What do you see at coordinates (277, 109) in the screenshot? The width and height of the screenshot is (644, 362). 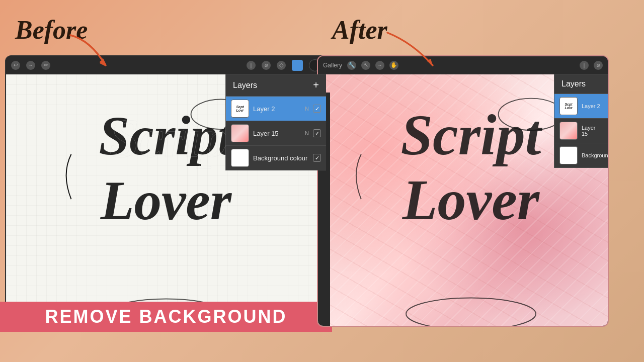 I see `layer-2-name: Layer 2` at bounding box center [277, 109].